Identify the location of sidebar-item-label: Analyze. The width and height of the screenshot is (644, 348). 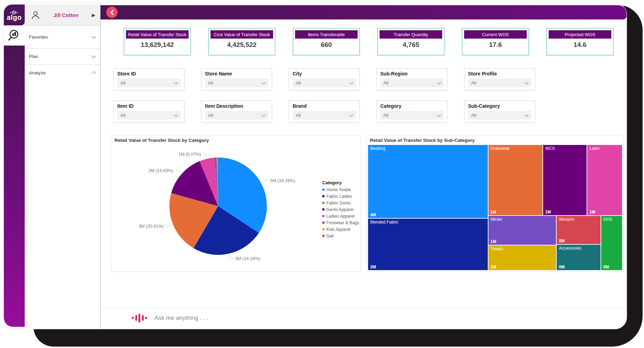
(61, 73).